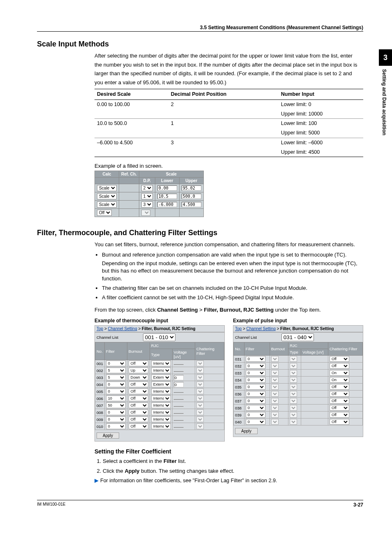 This screenshot has width=392, height=555. Describe the element at coordinates (298, 359) in the screenshot. I see `table-row: 0310Off` at that location.